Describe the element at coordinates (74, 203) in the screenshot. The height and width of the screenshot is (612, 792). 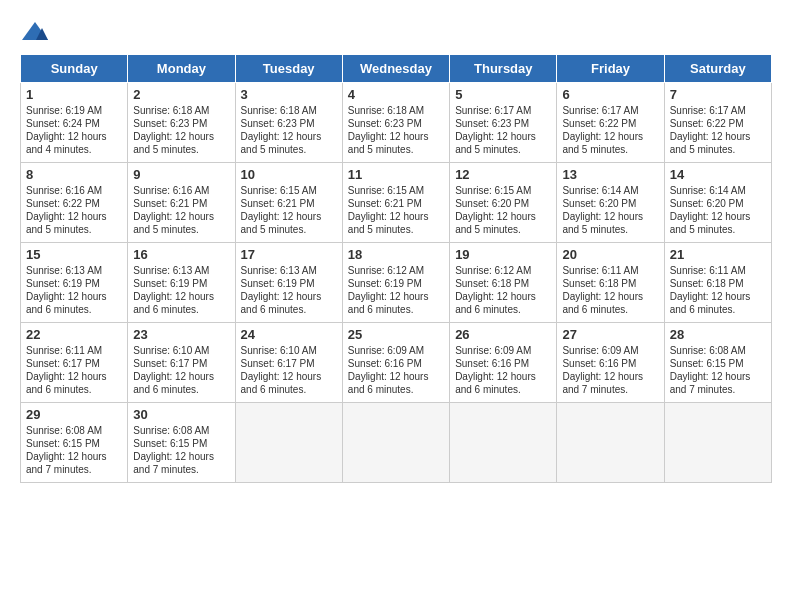
I see `calendar-cell: 8 Sunrise: 6:16 AMSunset: 6:22 PMDayligh…` at that location.